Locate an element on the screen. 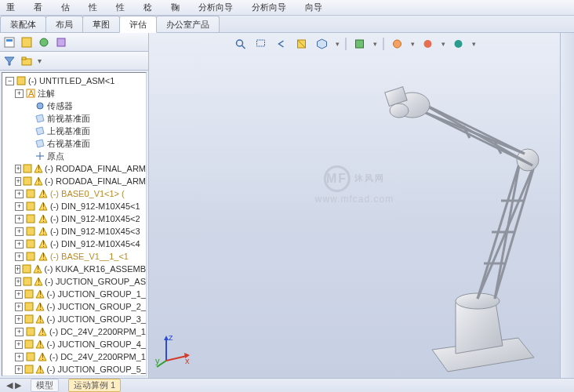 The height and width of the screenshot is (392, 574). annotation-icon: A is located at coordinates (31, 93).